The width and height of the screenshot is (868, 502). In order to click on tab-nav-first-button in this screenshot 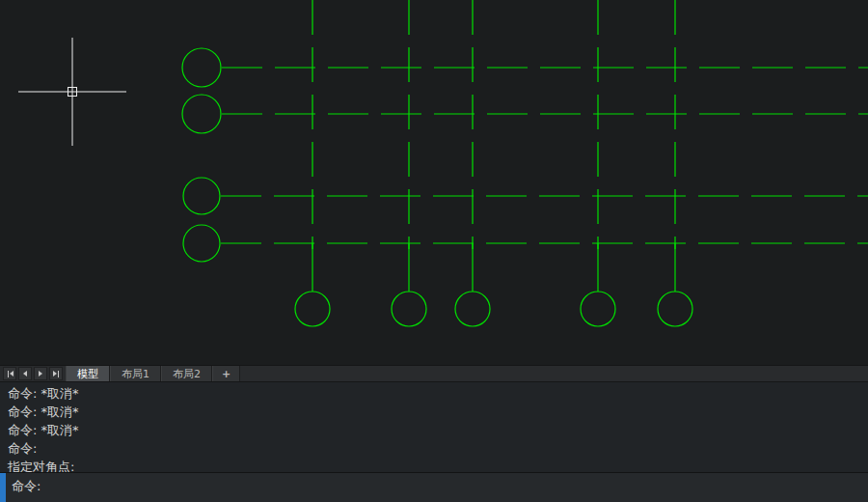, I will do `click(10, 374)`.